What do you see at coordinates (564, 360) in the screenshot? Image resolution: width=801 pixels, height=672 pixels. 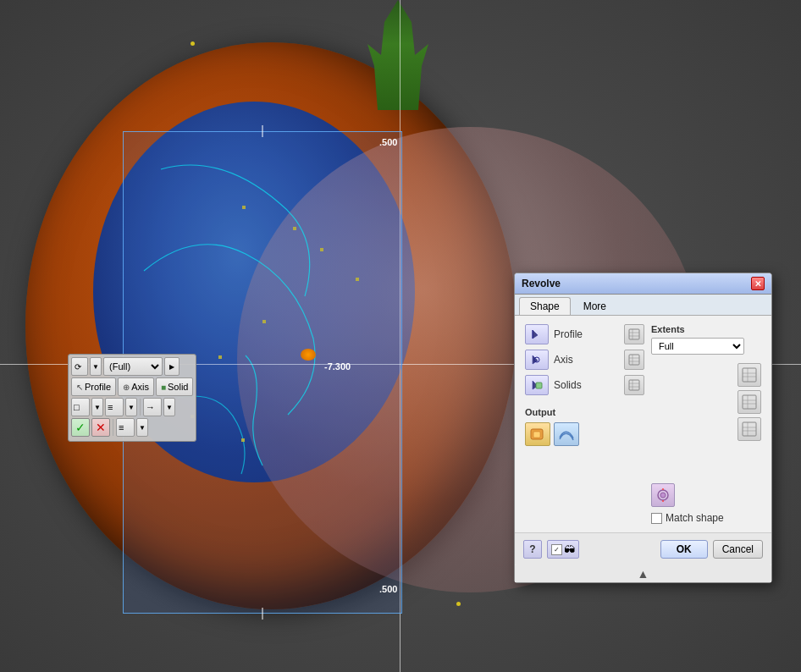 I see `axis-item-label: Axis` at bounding box center [564, 360].